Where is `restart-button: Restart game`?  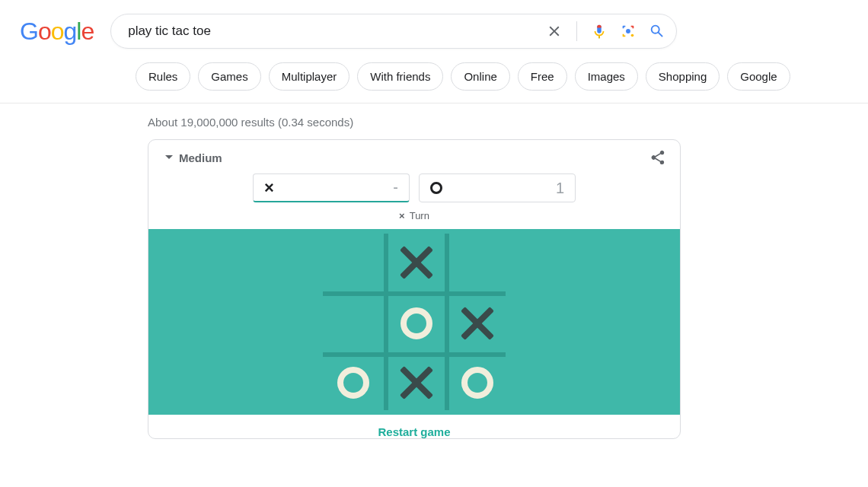 restart-button: Restart game is located at coordinates (414, 432).